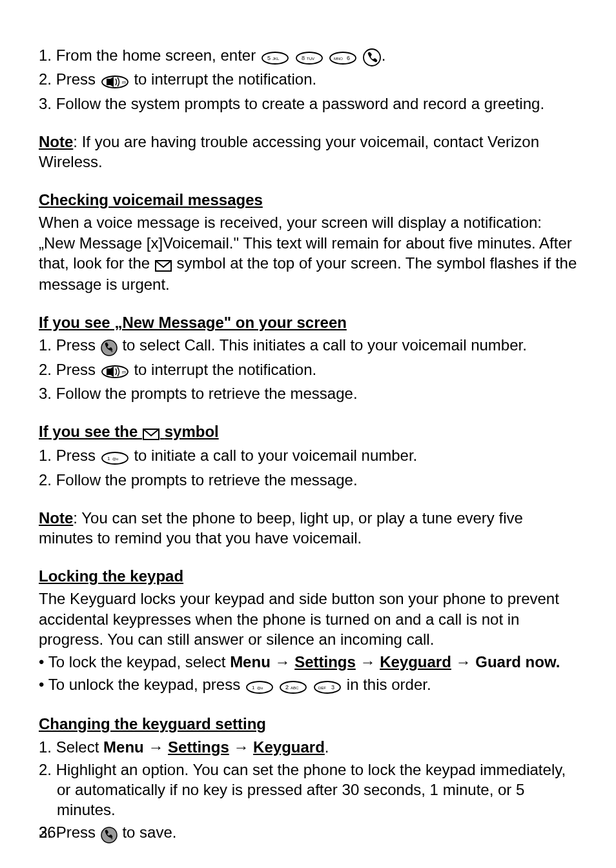  What do you see at coordinates (308, 79) in the screenshot?
I see `steps-setup: 1. From the home screen, enter 5JKL 8TUV…` at bounding box center [308, 79].